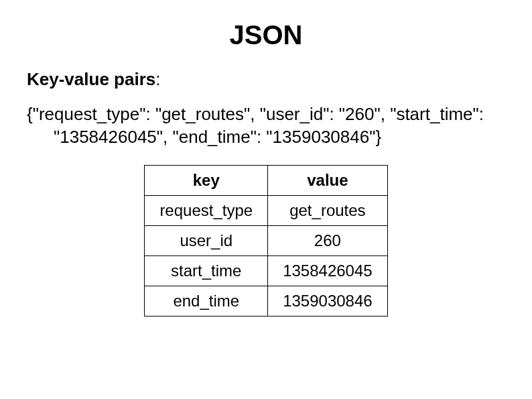  Describe the element at coordinates (266, 126) in the screenshot. I see `json-example: {"request_type": "get_routes", "user_id"…` at that location.